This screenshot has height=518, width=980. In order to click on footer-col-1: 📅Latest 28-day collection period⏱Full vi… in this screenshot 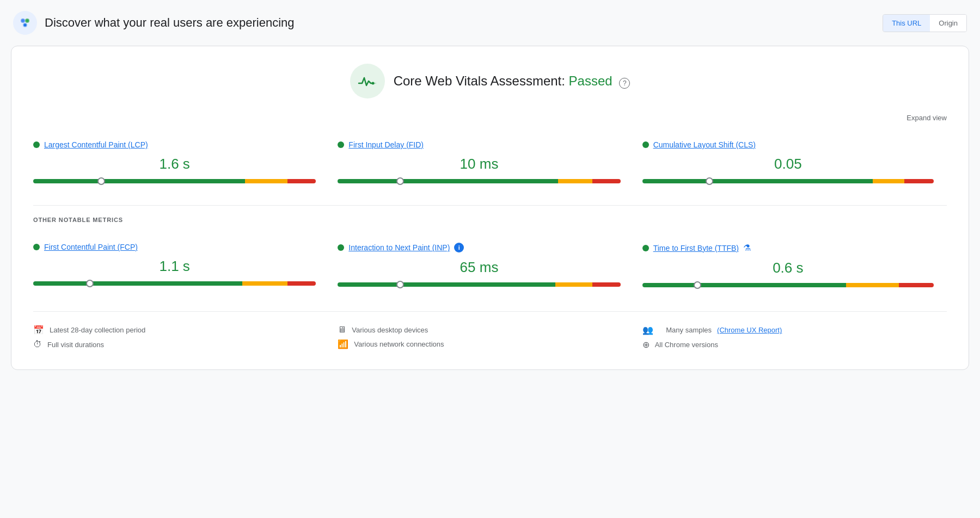, I will do `click(185, 337)`.